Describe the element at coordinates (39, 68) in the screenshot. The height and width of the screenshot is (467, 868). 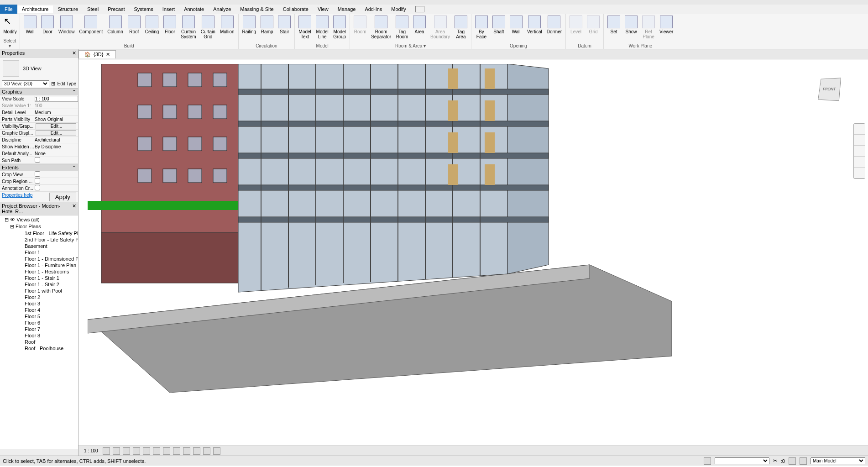
I see `type-selector: 3D View` at that location.